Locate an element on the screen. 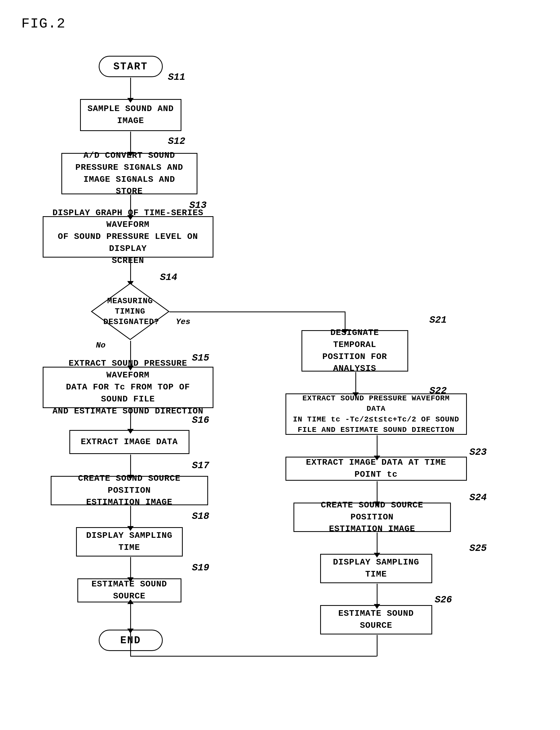 This screenshot has width=560, height=730. s18-box: DISPLAY SAMPLING TIME is located at coordinates (129, 542).